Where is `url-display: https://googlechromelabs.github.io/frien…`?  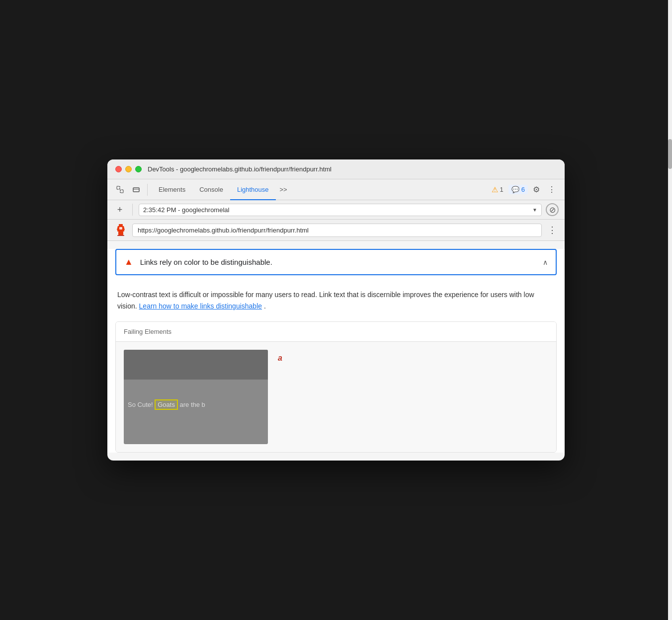
url-display: https://googlechromelabs.github.io/frien… is located at coordinates (337, 231).